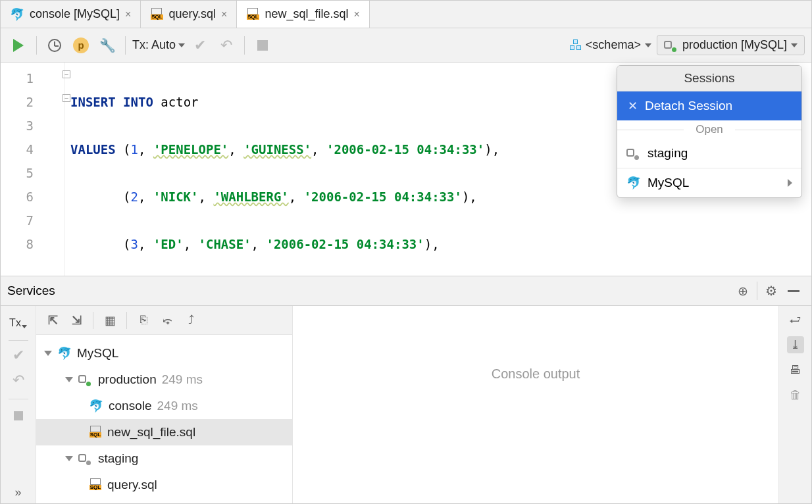  Describe the element at coordinates (709, 79) in the screenshot. I see `popup-header: Sessions` at that location.